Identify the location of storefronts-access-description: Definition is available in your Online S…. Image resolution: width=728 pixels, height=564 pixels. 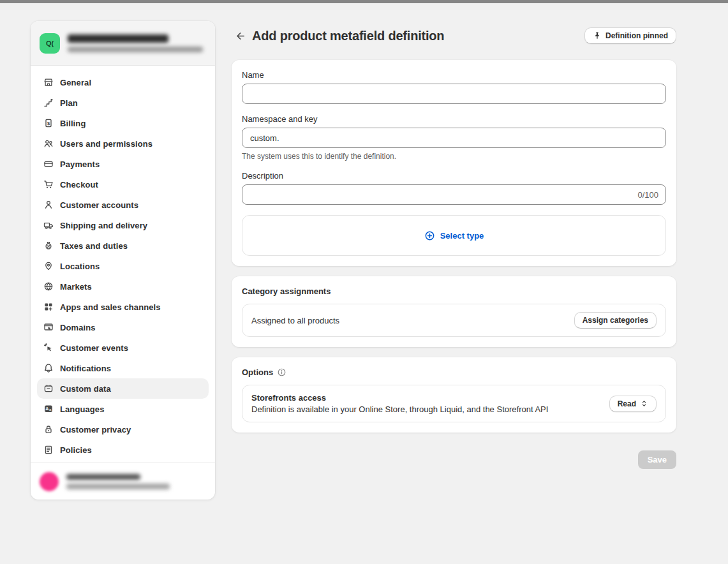
(399, 410).